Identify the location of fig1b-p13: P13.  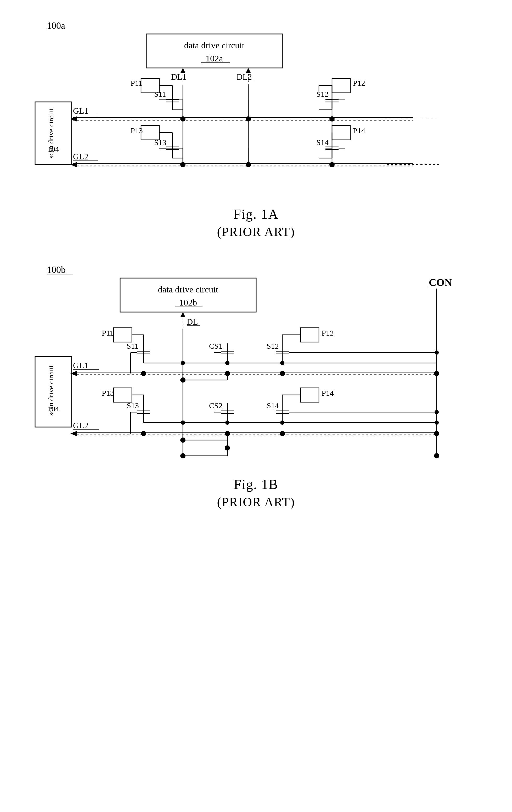
(108, 393).